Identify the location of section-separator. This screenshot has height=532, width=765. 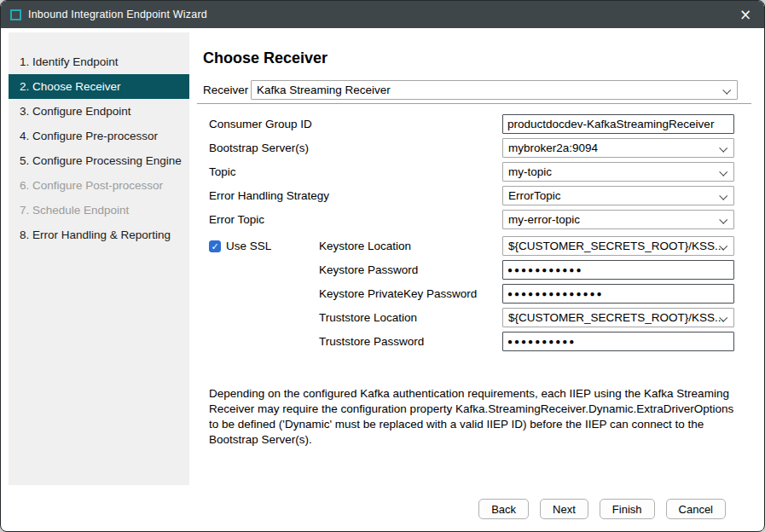
(474, 104).